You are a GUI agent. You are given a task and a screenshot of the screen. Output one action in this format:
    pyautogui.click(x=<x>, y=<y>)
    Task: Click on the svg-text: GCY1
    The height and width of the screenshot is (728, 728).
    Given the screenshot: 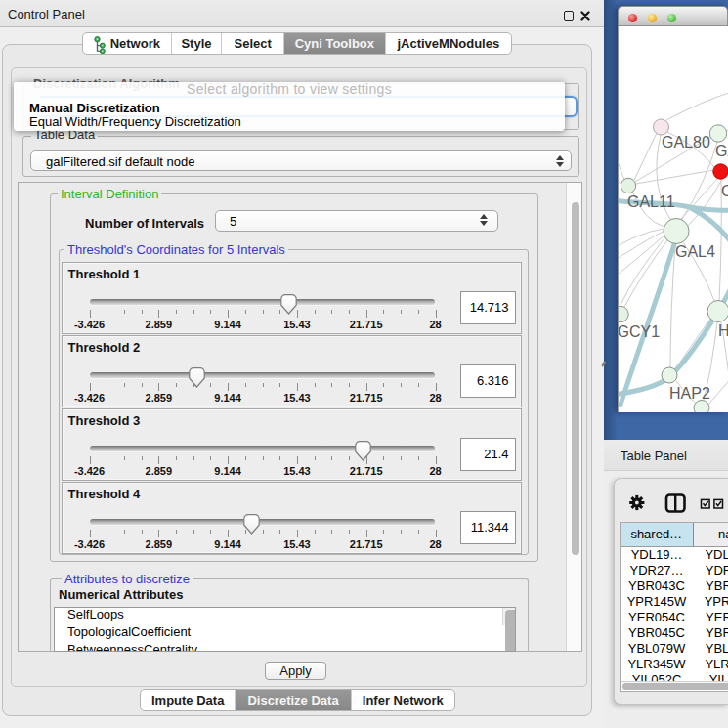 What is the action you would take?
    pyautogui.click(x=639, y=332)
    